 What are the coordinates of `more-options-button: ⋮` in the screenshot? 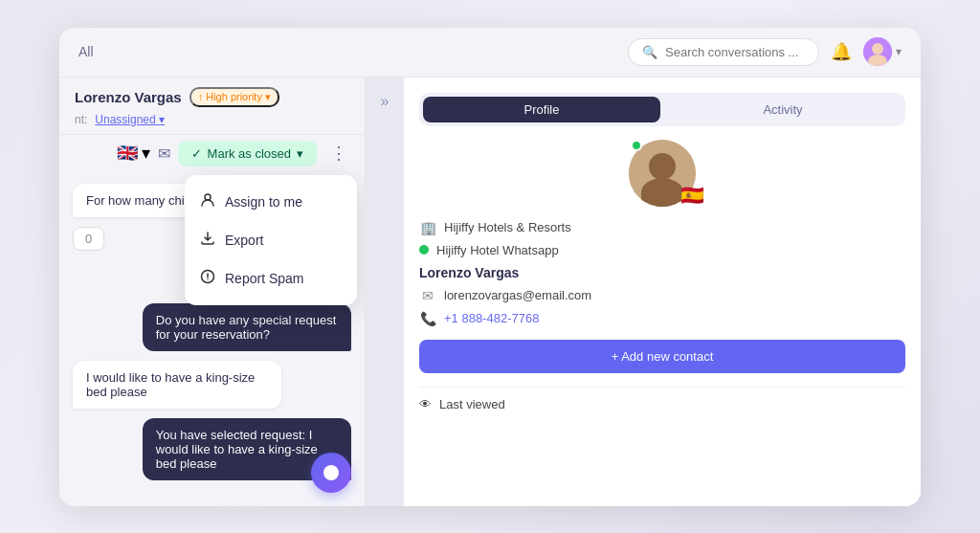 It's located at (339, 153).